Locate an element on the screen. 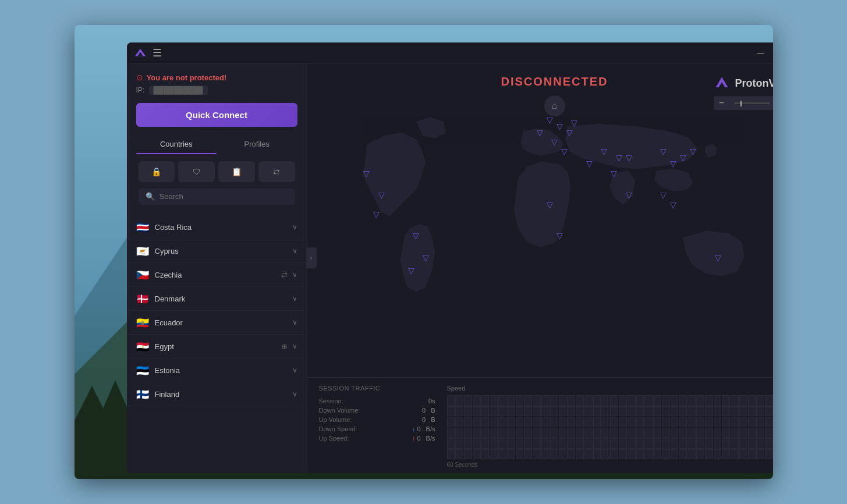 This screenshot has height=504, width=847. search-input is located at coordinates (224, 197).